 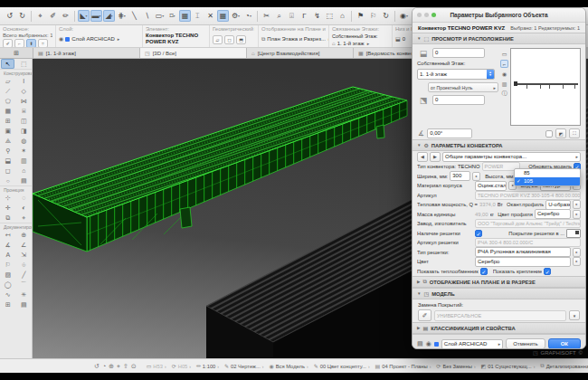 What do you see at coordinates (508, 366) in the screenshot?
I see `quick-options-item: ◩ 01 Существующ... ›` at bounding box center [508, 366].